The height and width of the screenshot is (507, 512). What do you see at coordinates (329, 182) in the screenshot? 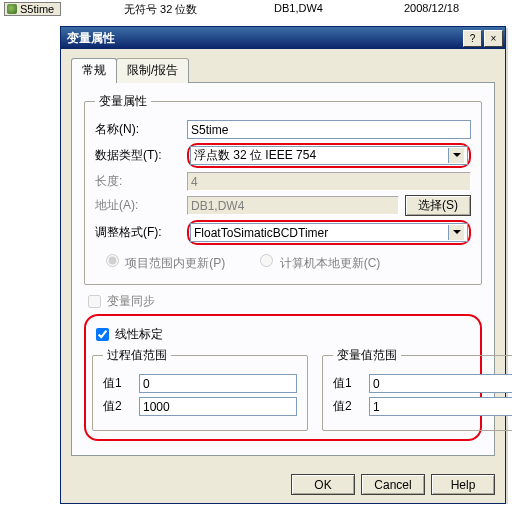
I see `length-field` at bounding box center [329, 182].